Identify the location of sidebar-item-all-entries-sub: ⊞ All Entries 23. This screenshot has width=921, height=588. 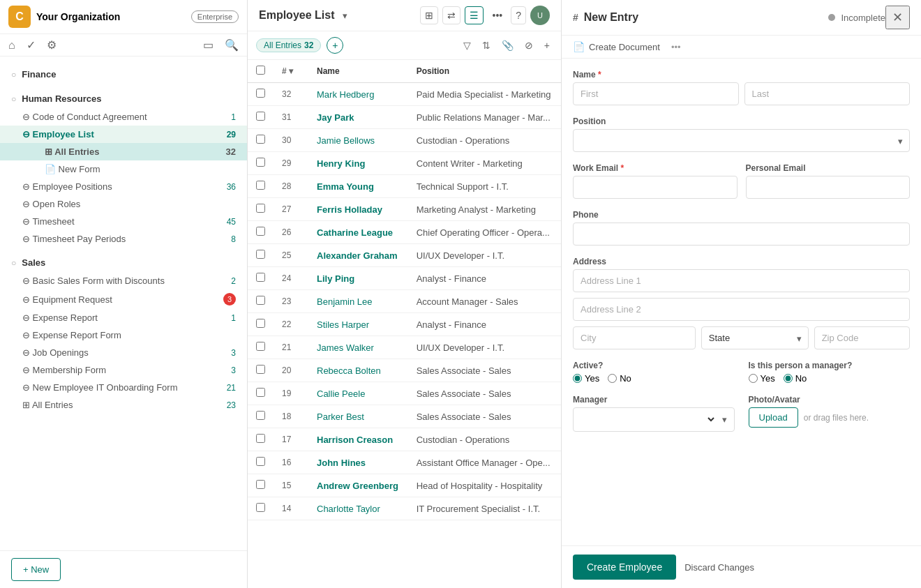
(123, 405).